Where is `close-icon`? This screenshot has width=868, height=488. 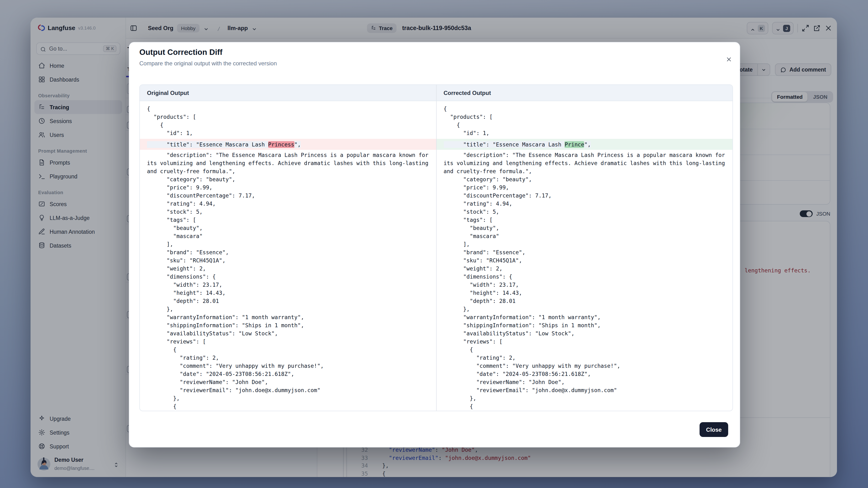
close-icon is located at coordinates (729, 59).